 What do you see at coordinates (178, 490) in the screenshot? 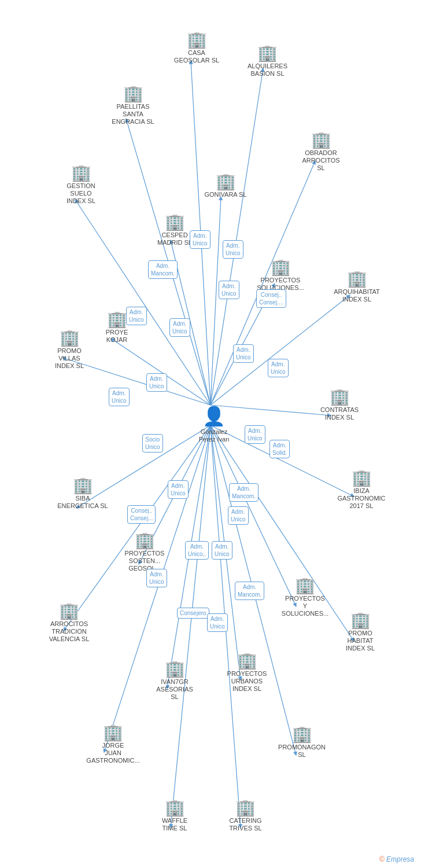
I see `role-badge-r15: Adm.Unico` at bounding box center [178, 490].